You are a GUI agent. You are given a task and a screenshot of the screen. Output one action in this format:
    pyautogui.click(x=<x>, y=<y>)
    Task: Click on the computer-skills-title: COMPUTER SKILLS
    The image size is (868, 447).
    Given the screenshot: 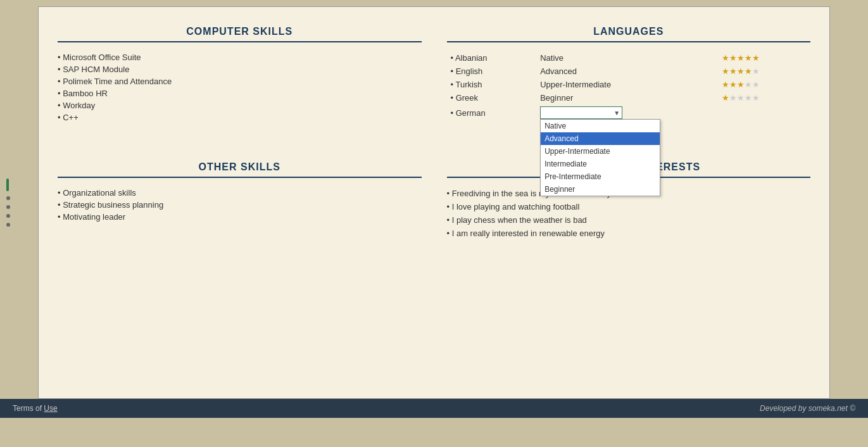 What is the action you would take?
    pyautogui.click(x=239, y=34)
    